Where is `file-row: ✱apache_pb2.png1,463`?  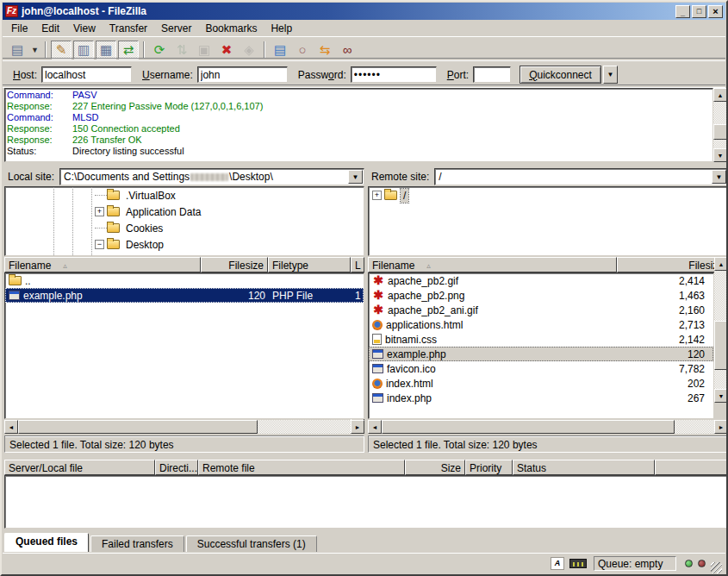
file-row: ✱apache_pb2.png1,463 is located at coordinates (541, 295).